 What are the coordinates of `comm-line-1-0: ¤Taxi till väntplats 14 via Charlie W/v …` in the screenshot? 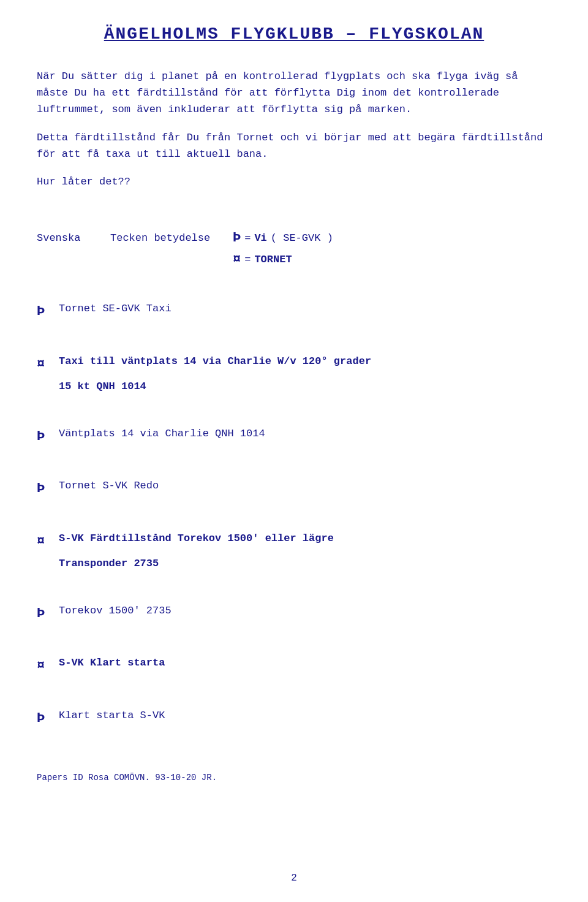 It's located at (294, 364).